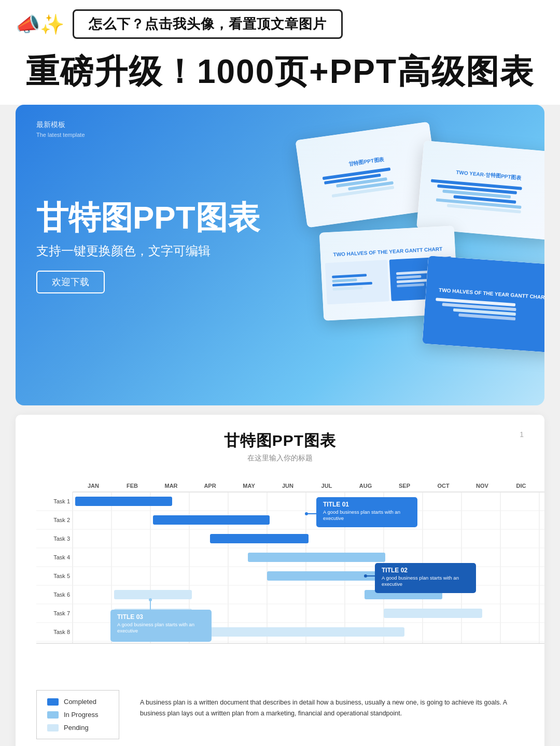 Image resolution: width=560 pixels, height=746 pixels. I want to click on callout02-body2: executive, so click(392, 584).